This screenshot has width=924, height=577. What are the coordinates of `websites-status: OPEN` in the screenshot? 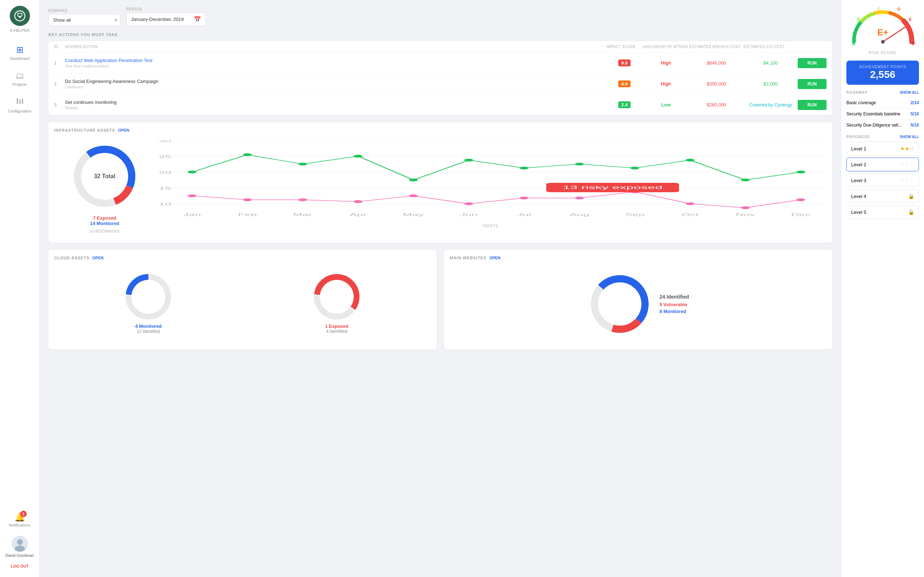 It's located at (495, 258).